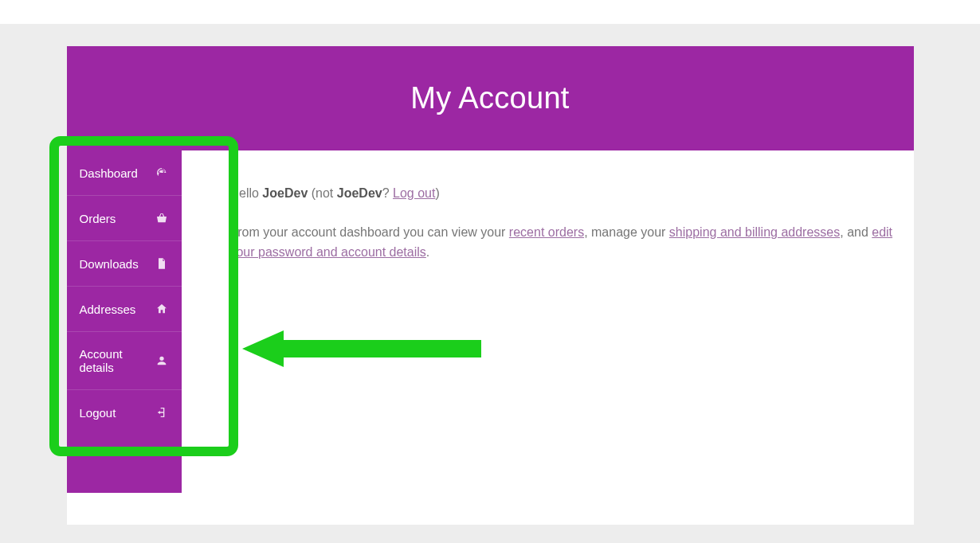 The width and height of the screenshot is (980, 543). I want to click on sidebar-item-orders: Orders, so click(124, 218).